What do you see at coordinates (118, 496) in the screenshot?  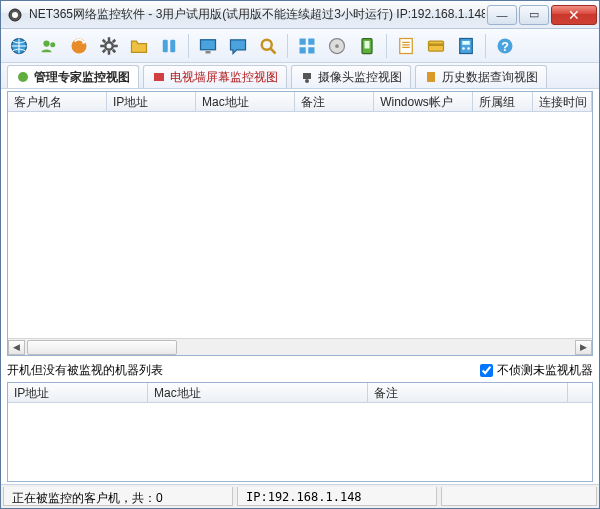 I see `status-client-count: 正在被监控的客户机，共：0` at bounding box center [118, 496].